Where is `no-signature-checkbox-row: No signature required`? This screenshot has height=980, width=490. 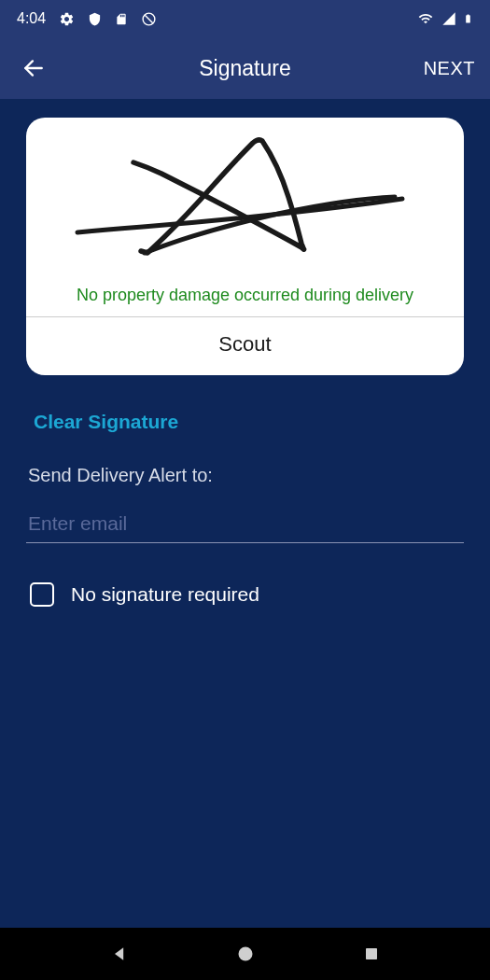
no-signature-checkbox-row: No signature required is located at coordinates (246, 595).